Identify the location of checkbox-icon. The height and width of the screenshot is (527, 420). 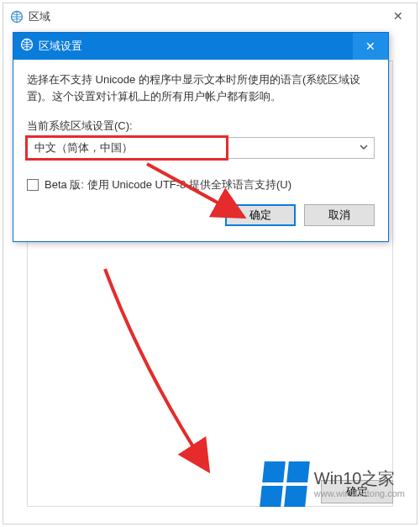
(33, 185).